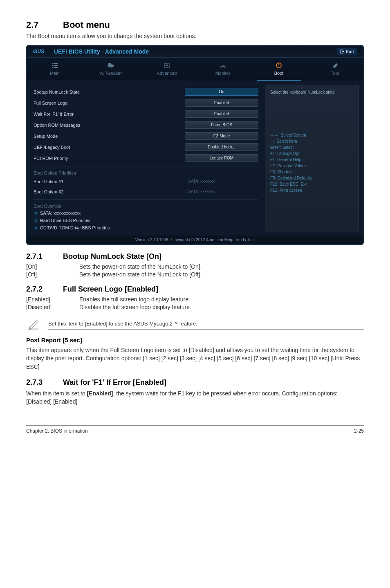  What do you see at coordinates (55, 73) in the screenshot?
I see `tab-main-label: Main` at bounding box center [55, 73].